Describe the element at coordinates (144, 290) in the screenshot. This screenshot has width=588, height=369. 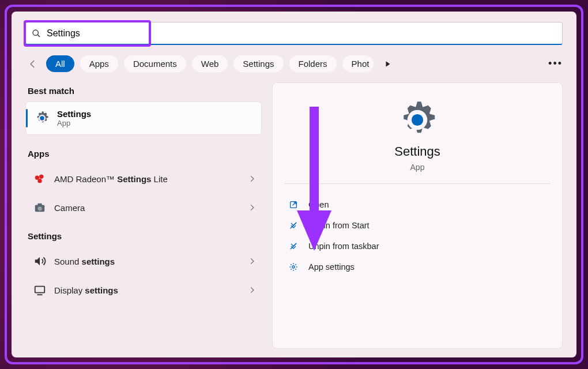
I see `setting-item-display: Display settings` at that location.